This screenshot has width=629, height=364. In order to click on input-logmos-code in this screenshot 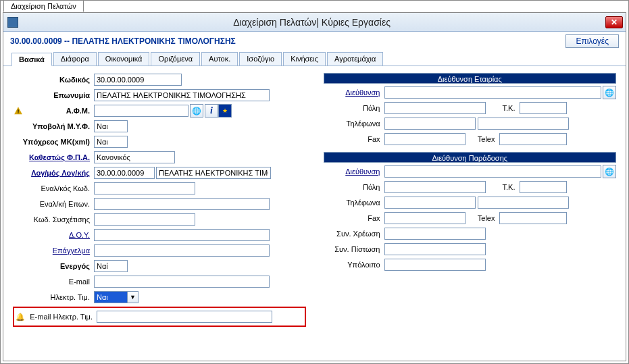, I will do `click(124, 173)`.